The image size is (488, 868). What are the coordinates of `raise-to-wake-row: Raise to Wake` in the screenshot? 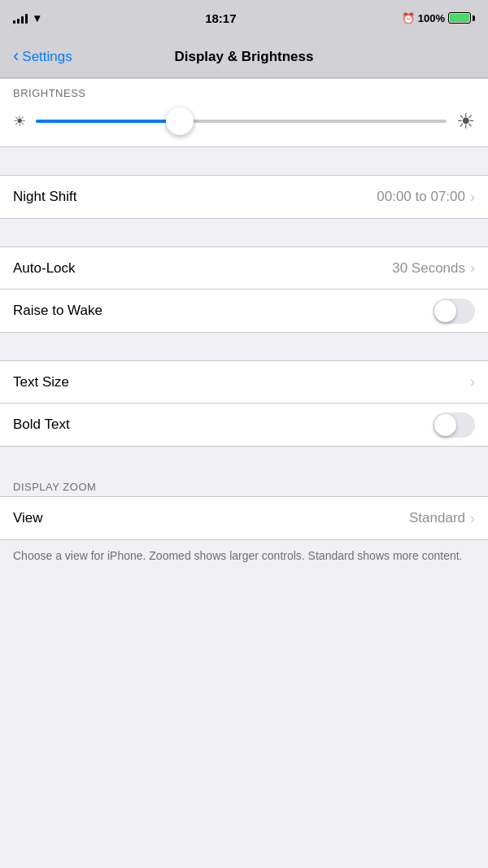 It's located at (244, 311).